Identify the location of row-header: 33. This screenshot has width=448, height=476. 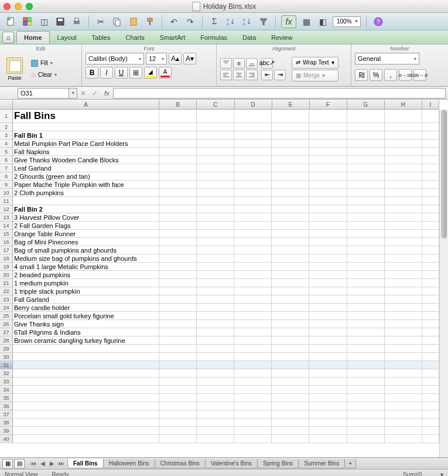
(6, 382).